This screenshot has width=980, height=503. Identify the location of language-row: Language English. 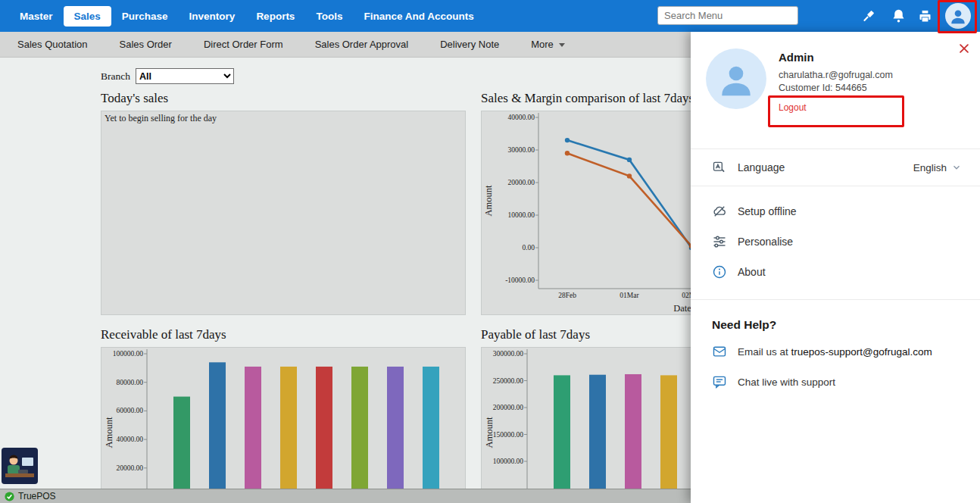
(835, 167).